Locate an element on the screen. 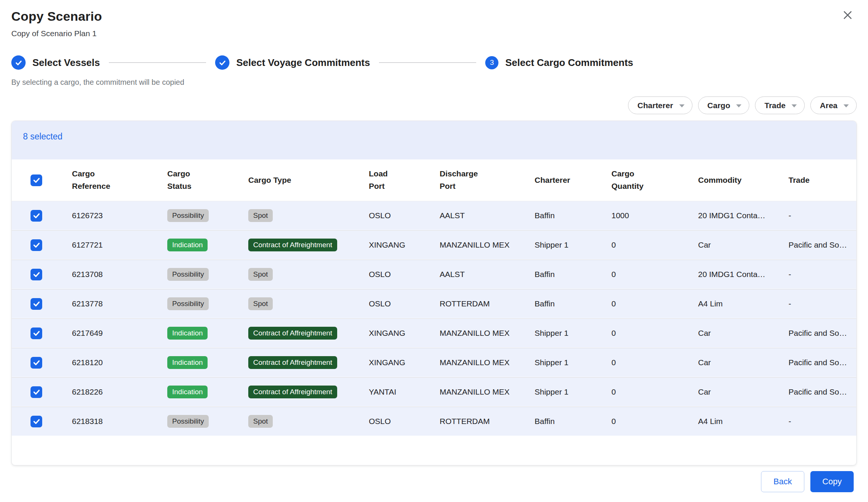  column-header-cargo-reference: Cargo Reference is located at coordinates (120, 180).